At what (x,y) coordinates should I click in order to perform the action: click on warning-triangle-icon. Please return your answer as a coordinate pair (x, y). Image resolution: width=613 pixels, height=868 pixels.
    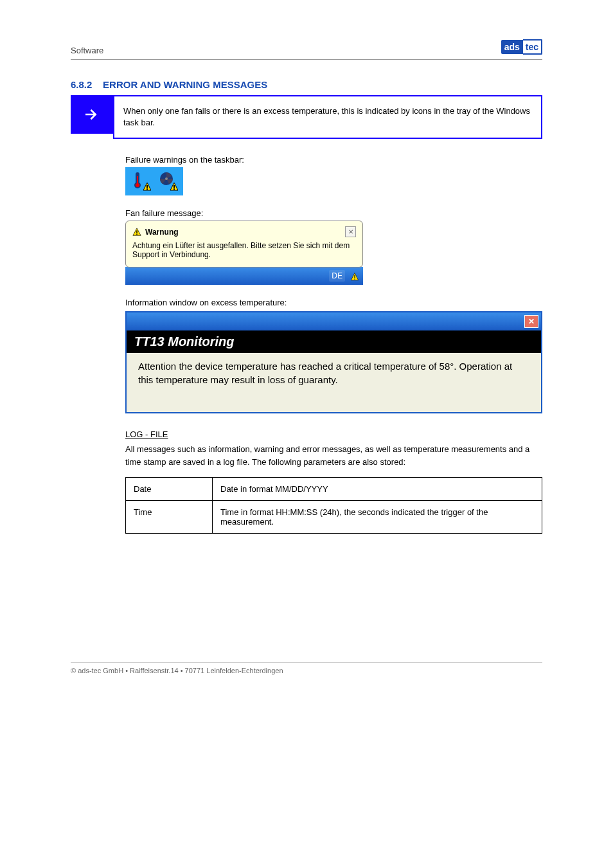
    Looking at the image, I should click on (137, 232).